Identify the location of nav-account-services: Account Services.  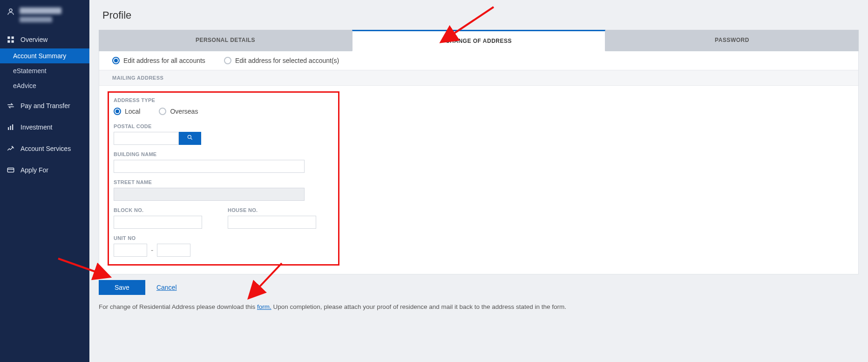
(45, 149).